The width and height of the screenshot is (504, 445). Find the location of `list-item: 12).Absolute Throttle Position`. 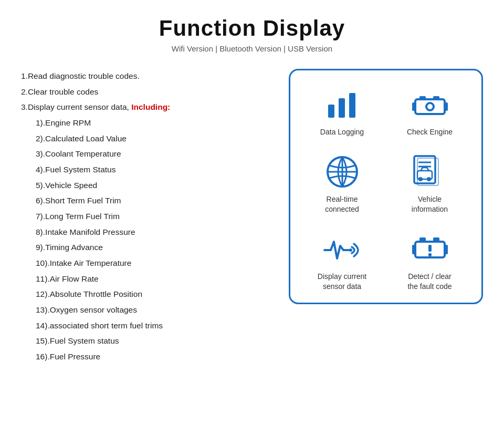

list-item: 12).Absolute Throttle Position is located at coordinates (147, 294).